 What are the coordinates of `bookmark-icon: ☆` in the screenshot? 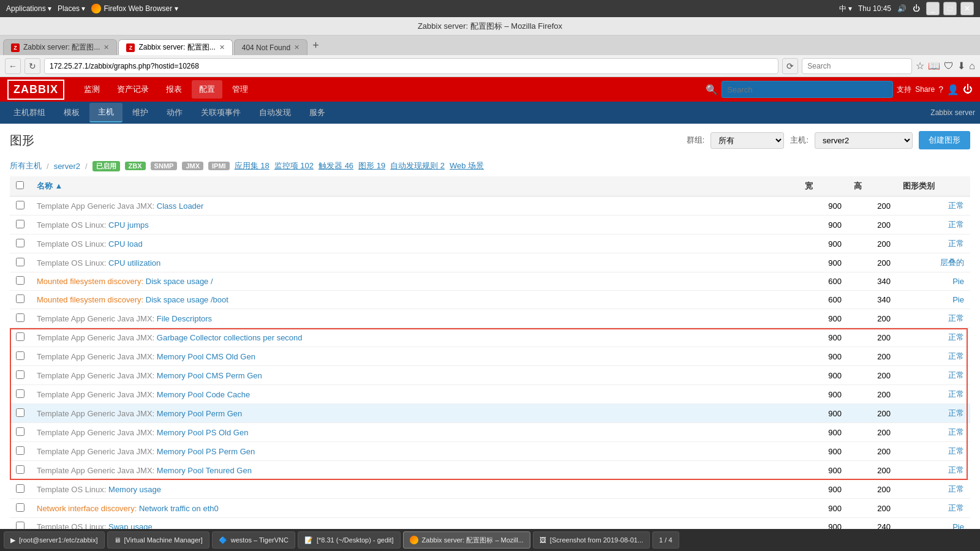 It's located at (920, 66).